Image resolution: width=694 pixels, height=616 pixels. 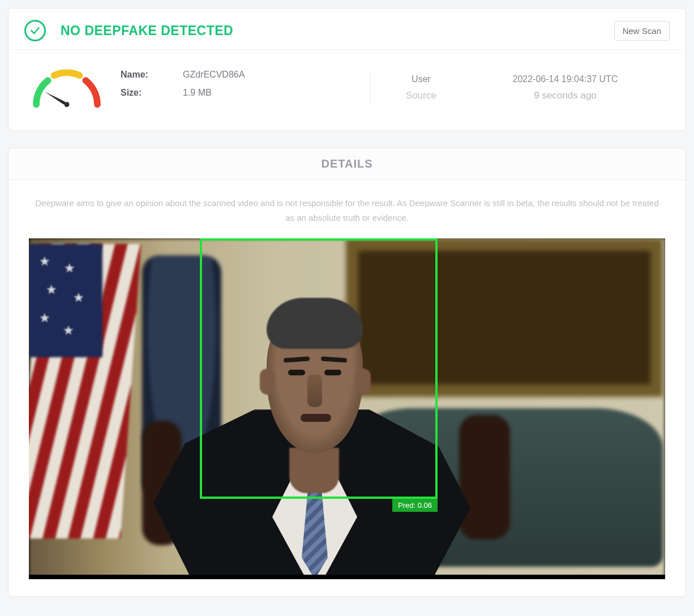 I want to click on origin-column: User Source, so click(x=421, y=88).